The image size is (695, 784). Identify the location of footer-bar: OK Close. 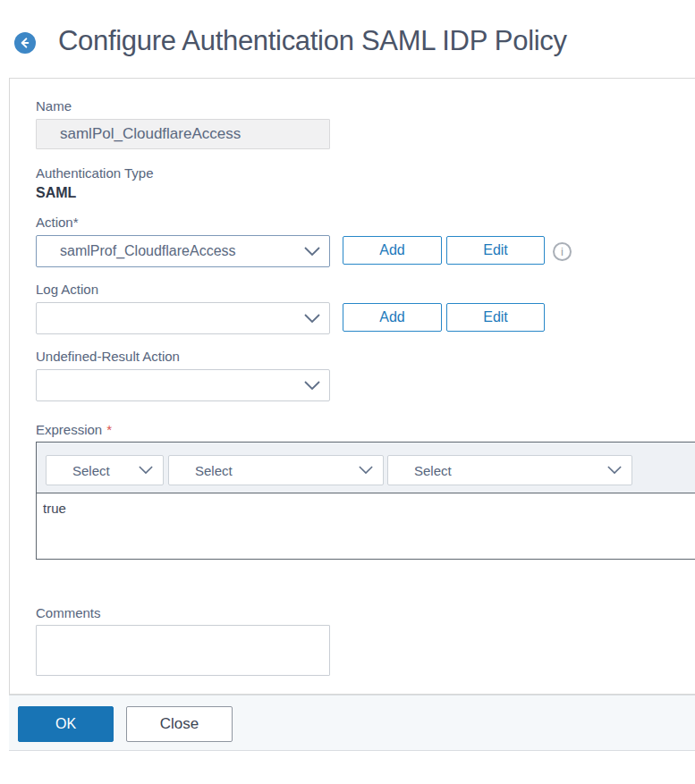
(352, 722).